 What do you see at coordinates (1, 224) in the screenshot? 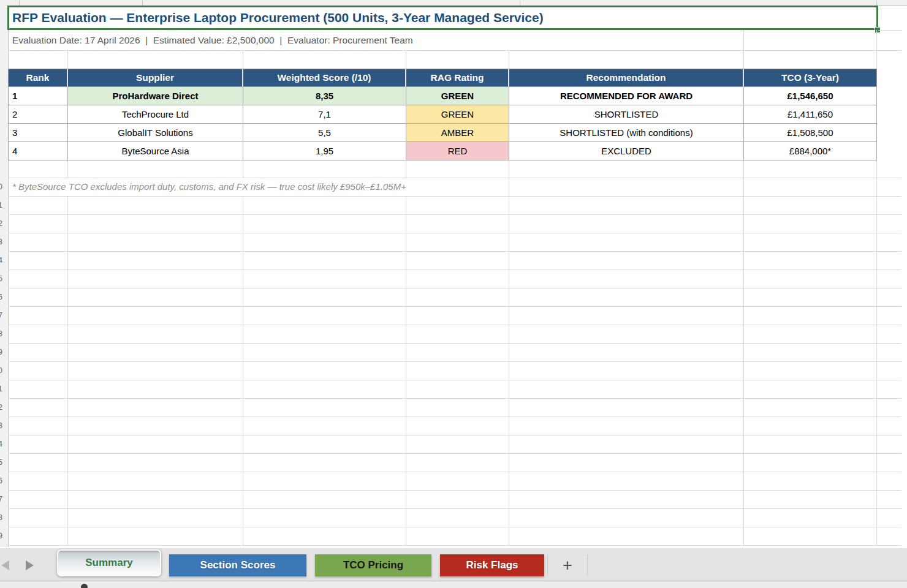
I see `row-number: 12` at bounding box center [1, 224].